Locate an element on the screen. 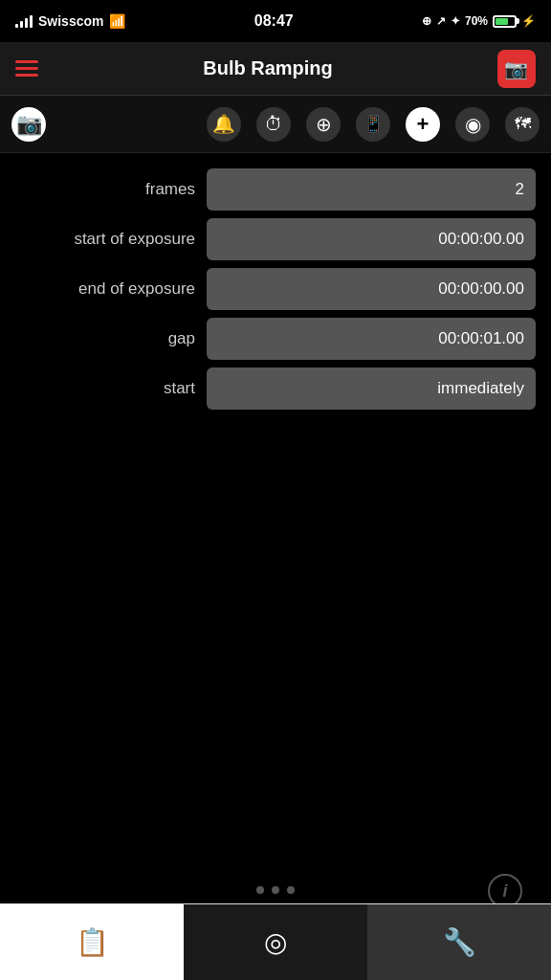 The image size is (551, 980). timer-icon: ⏱ is located at coordinates (274, 124).